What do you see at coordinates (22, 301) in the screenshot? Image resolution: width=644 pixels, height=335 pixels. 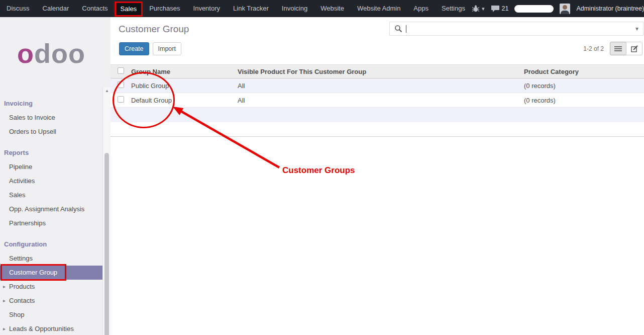 I see `sidebar-item-label: Contacts` at bounding box center [22, 301].